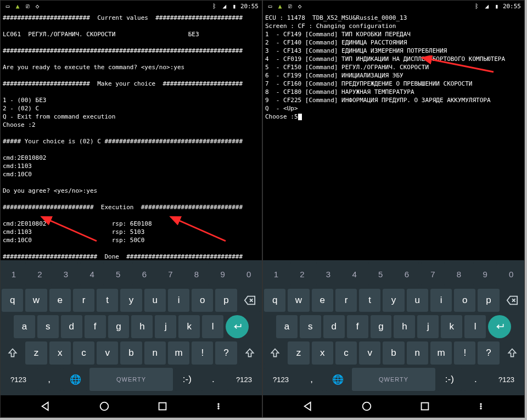 This screenshot has height=420, width=527. What do you see at coordinates (237, 327) in the screenshot?
I see `key-enter` at bounding box center [237, 327].